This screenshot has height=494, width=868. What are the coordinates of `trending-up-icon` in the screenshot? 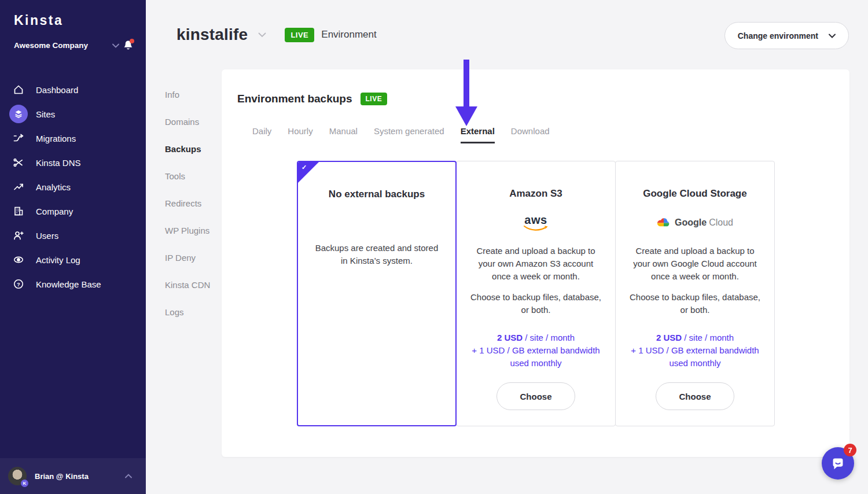 It's located at (19, 187).